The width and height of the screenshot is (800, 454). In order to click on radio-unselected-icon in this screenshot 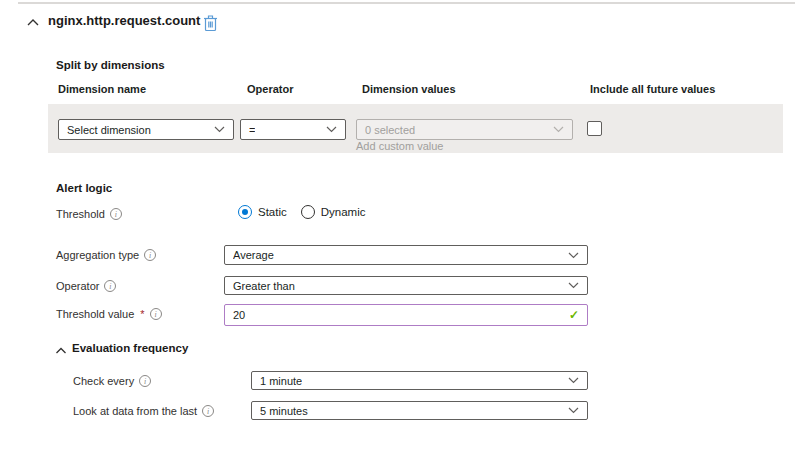, I will do `click(308, 212)`.